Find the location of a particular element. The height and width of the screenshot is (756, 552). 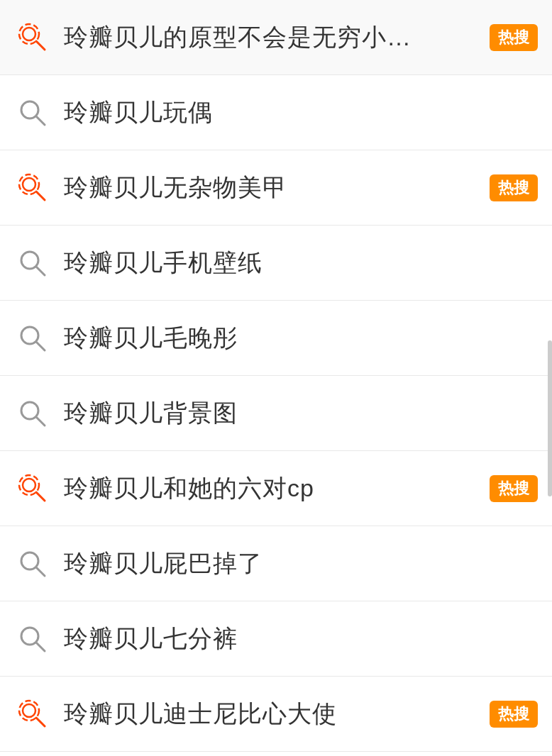

search-item-text: 玲瓣贝儿的原型不会是无穷小… is located at coordinates (273, 38).